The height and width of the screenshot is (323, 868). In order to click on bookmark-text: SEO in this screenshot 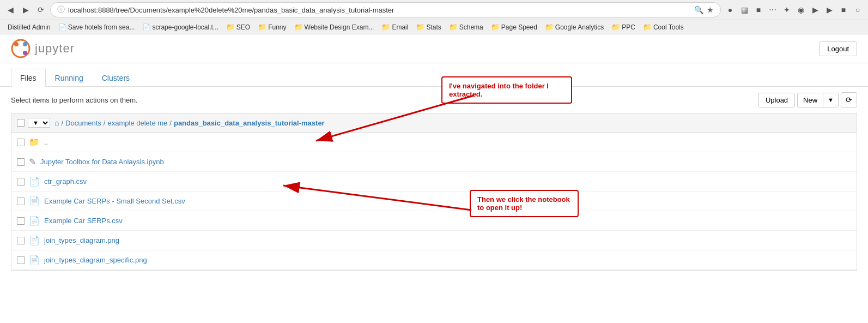, I will do `click(243, 27)`.